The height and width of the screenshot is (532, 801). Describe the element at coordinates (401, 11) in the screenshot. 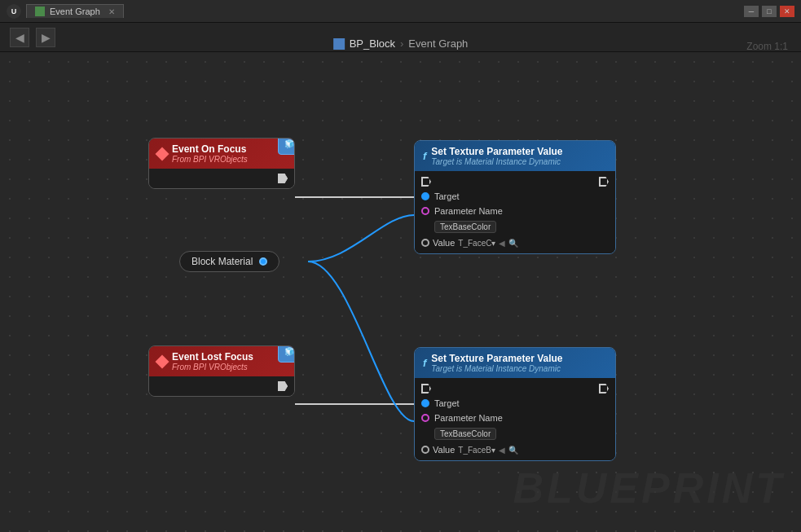

I see `title-bar: U Event Graph ✕ ─ □ ✕` at that location.